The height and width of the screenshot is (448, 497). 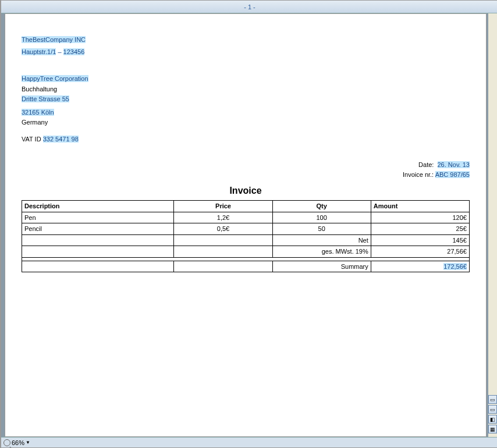 What do you see at coordinates (492, 414) in the screenshot?
I see `viewer-tools: ▭ ▭ ◧ ▦` at bounding box center [492, 414].